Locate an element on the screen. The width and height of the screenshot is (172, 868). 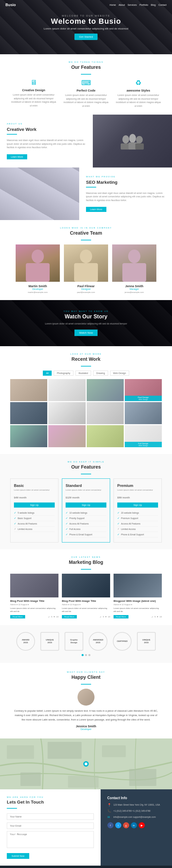
portfolio-tab-webdesign: Web Design is located at coordinates (120, 373).